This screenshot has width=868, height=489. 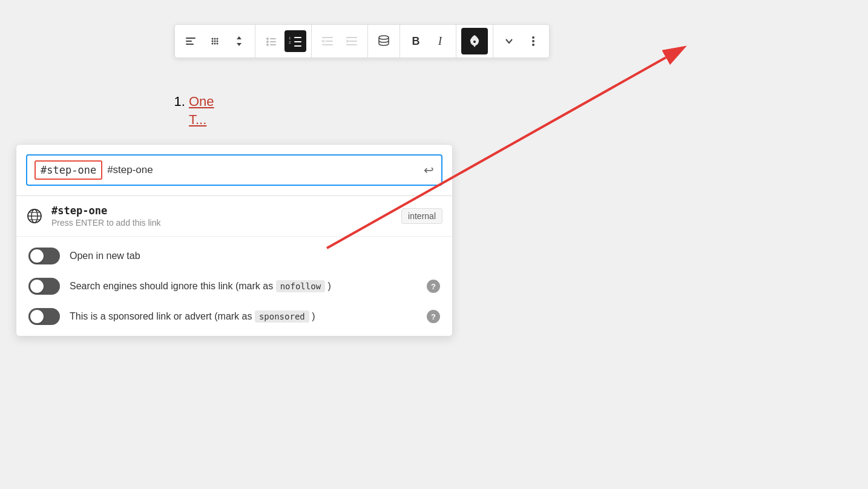 What do you see at coordinates (222, 216) in the screenshot?
I see `suggestion-text: #step-one Press ENTER to add this link` at bounding box center [222, 216].